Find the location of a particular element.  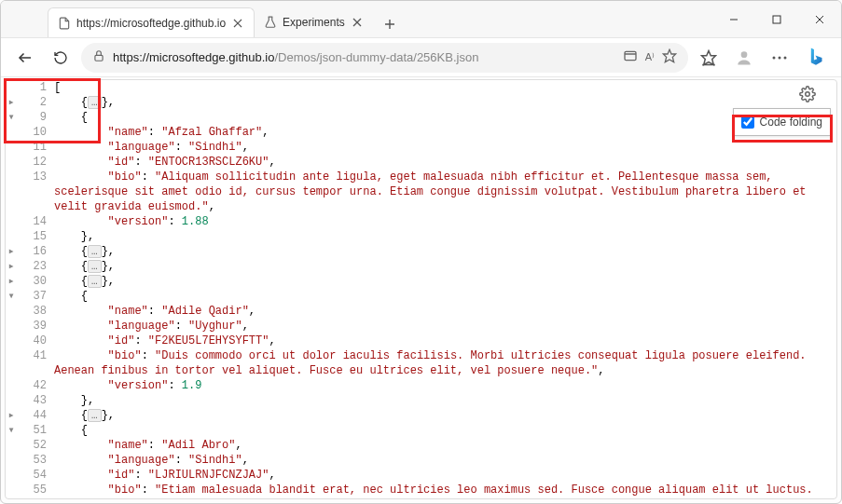

code-line: ▸16 {…}, is located at coordinates (421, 252).